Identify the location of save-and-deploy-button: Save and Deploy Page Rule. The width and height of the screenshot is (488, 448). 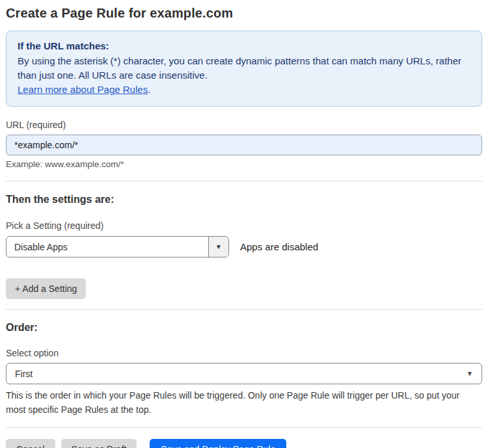
(218, 443).